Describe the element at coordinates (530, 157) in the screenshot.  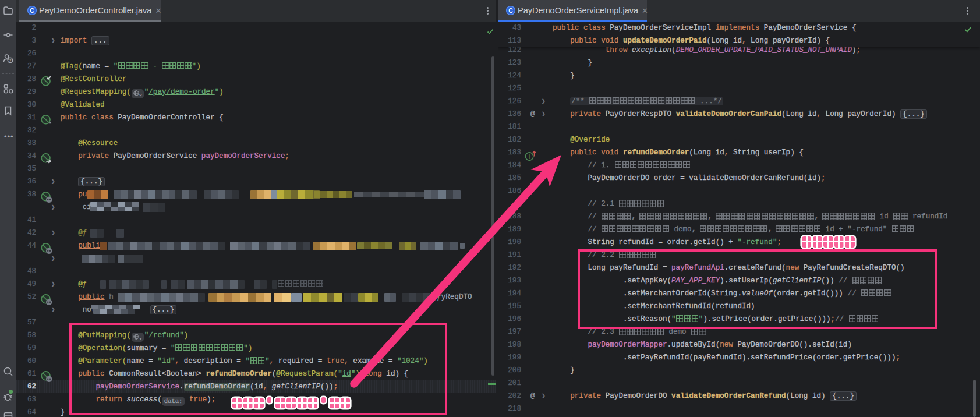
I see `svg-text: I` at that location.